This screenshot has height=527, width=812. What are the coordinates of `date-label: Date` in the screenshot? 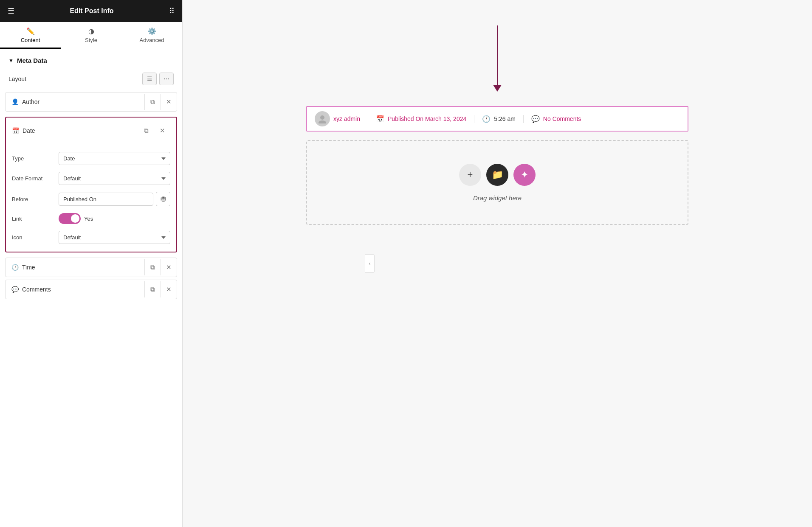 It's located at (29, 131).